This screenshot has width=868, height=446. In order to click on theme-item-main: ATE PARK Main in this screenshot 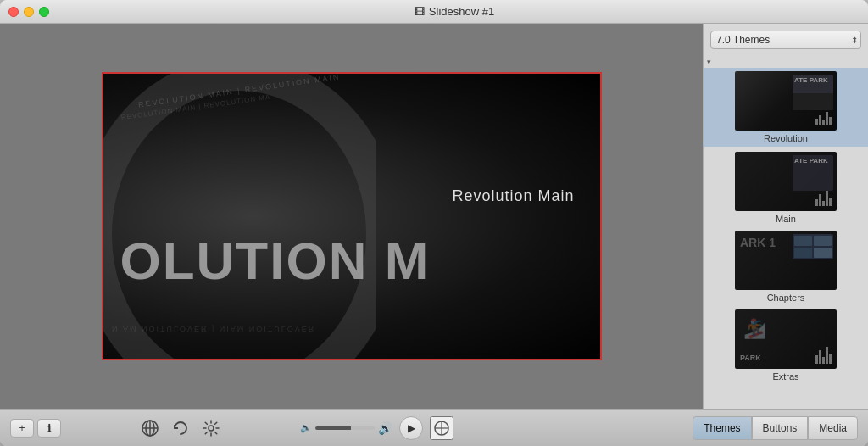, I will do `click(786, 188)`.